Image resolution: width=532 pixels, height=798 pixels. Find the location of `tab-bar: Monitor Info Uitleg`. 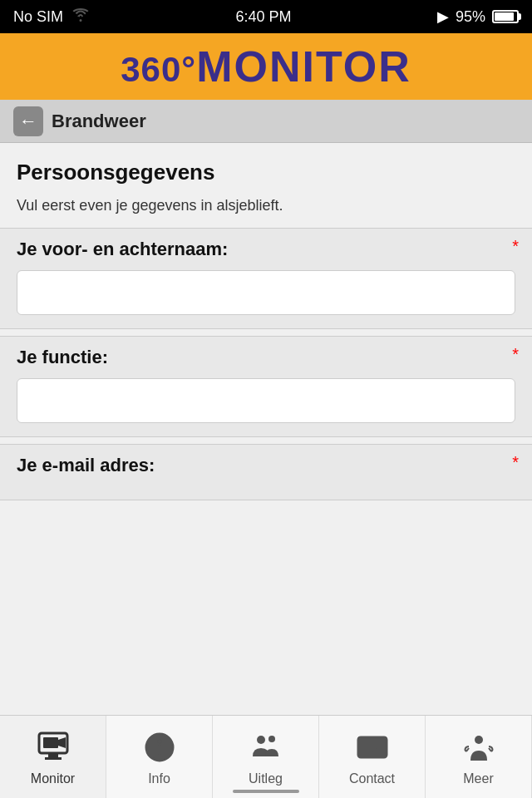

tab-bar: Monitor Info Uitleg is located at coordinates (266, 756).